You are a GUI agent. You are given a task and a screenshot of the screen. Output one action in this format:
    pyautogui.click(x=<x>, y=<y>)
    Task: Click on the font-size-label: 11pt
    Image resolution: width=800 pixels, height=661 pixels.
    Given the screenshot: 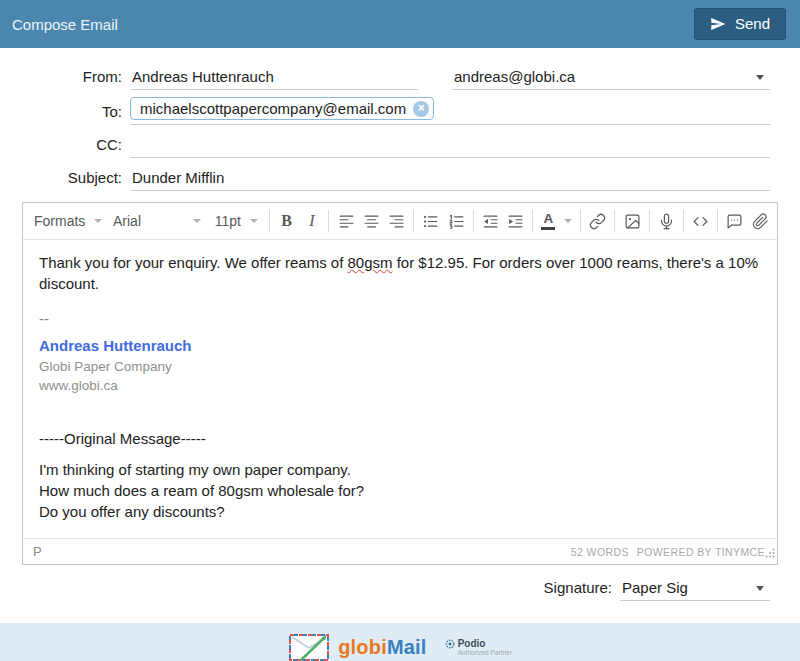 What is the action you would take?
    pyautogui.click(x=228, y=221)
    